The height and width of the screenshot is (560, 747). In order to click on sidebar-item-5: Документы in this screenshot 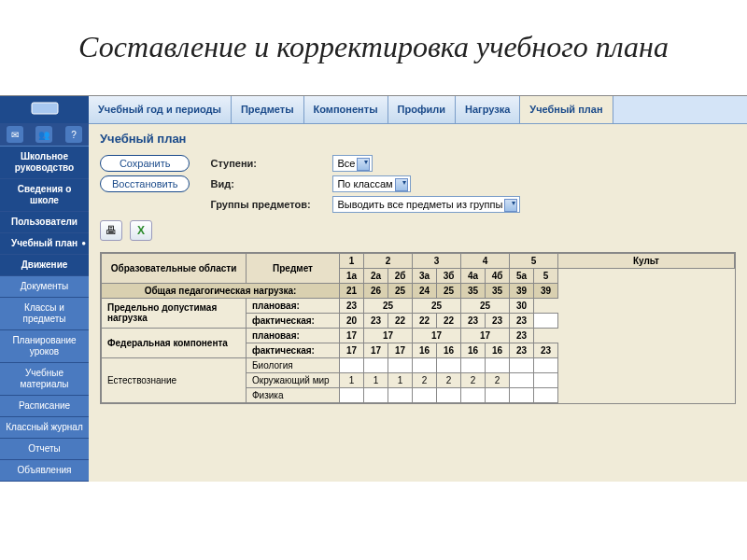, I will do `click(45, 287)`.